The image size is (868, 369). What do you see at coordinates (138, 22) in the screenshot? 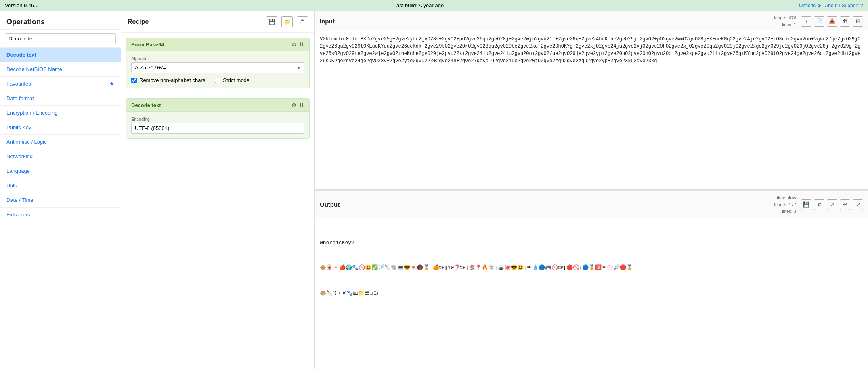
I see `recipe-title: Recipe` at bounding box center [138, 22].